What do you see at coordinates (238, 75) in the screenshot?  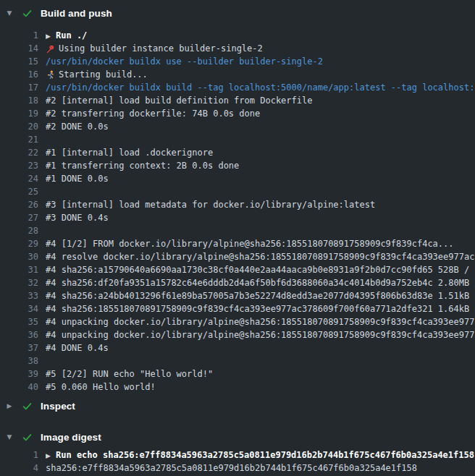 I see `log-line: 16 Starting build...` at bounding box center [238, 75].